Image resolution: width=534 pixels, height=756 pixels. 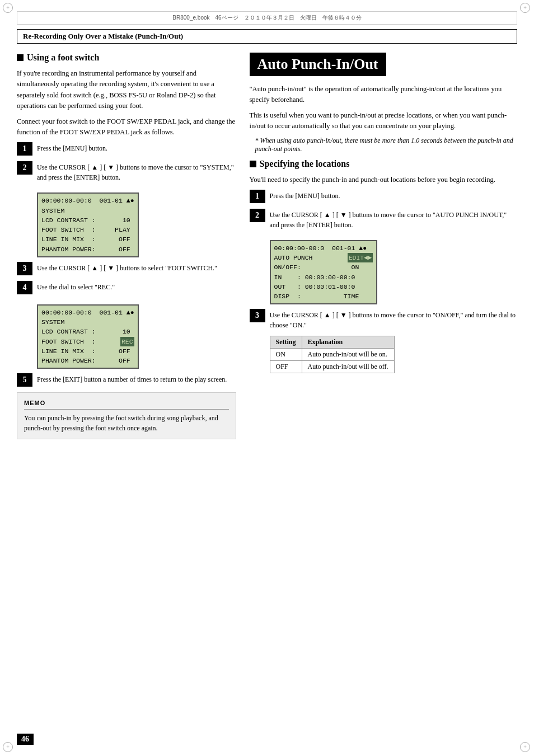 I want to click on step-content-4: Use the dial to select "REC.", so click(x=76, y=287).